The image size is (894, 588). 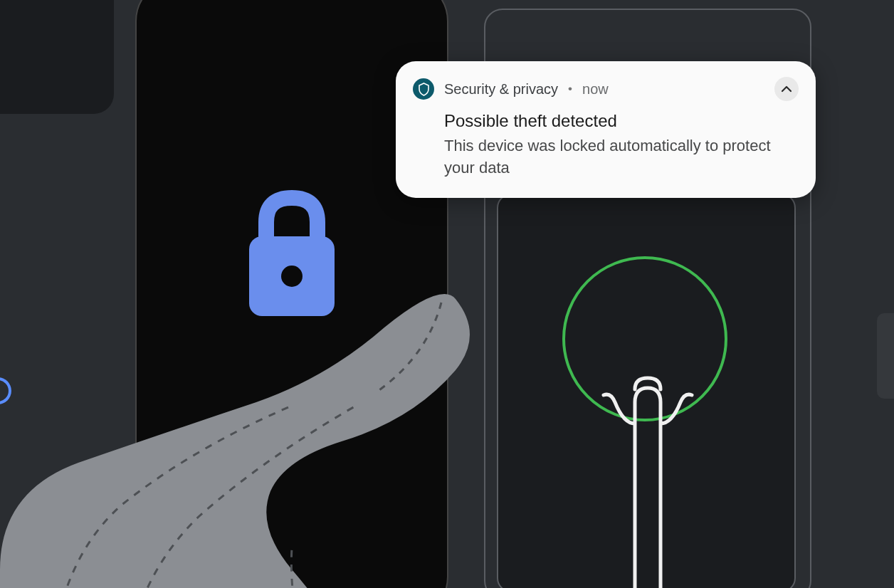 What do you see at coordinates (57, 57) in the screenshot?
I see `background-panel` at bounding box center [57, 57].